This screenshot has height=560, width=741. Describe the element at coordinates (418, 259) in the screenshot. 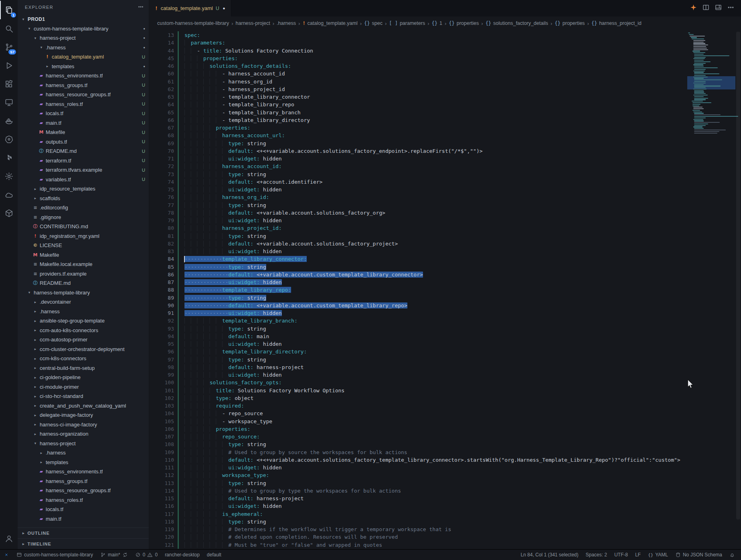

I see `code-line-84: 84············template_library_connector…` at that location.